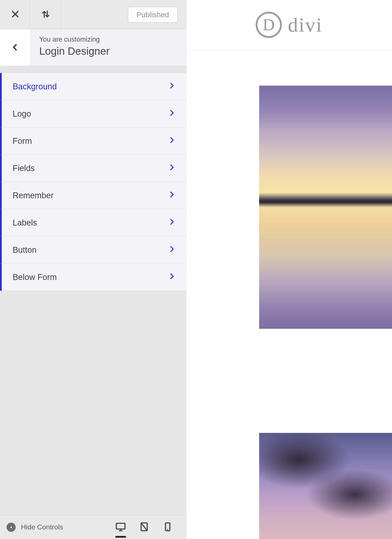 The width and height of the screenshot is (392, 539). I want to click on menu-item-label: Remember, so click(33, 195).